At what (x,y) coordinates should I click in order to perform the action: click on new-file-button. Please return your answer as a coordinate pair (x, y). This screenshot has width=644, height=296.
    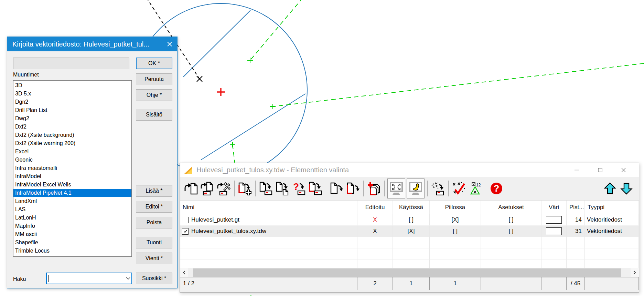
    Looking at the image, I should click on (374, 188).